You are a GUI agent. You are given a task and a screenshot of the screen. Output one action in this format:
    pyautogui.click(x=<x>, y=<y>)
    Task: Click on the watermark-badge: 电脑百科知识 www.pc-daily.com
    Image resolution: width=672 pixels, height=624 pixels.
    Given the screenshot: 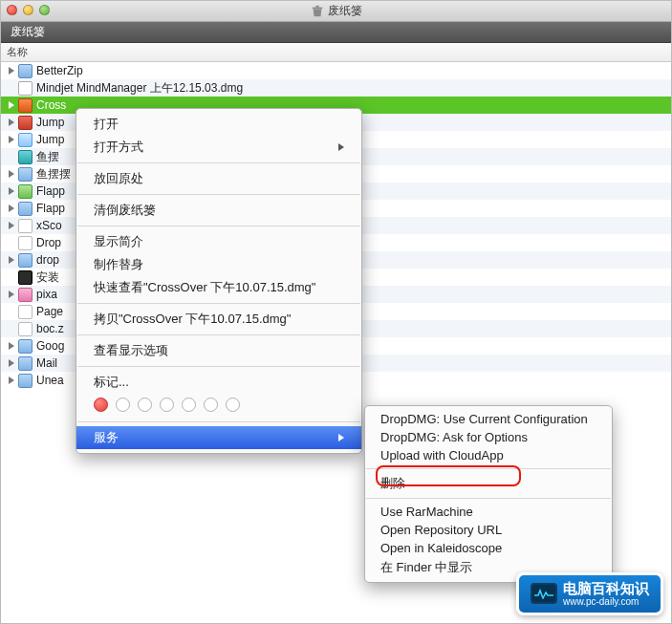 What is the action you would take?
    pyautogui.click(x=590, y=594)
    